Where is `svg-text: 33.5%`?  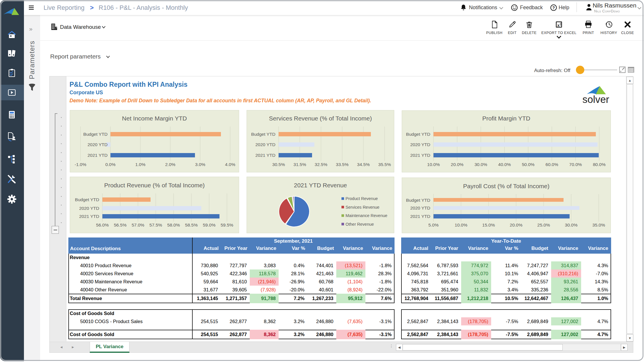
svg-text: 33.5% is located at coordinates (342, 164).